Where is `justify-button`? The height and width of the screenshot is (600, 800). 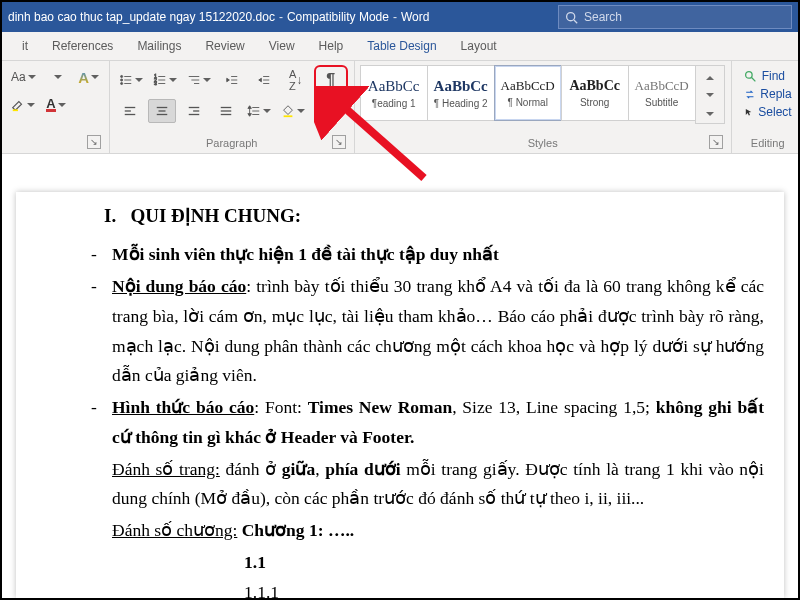
justify-button is located at coordinates (226, 111).